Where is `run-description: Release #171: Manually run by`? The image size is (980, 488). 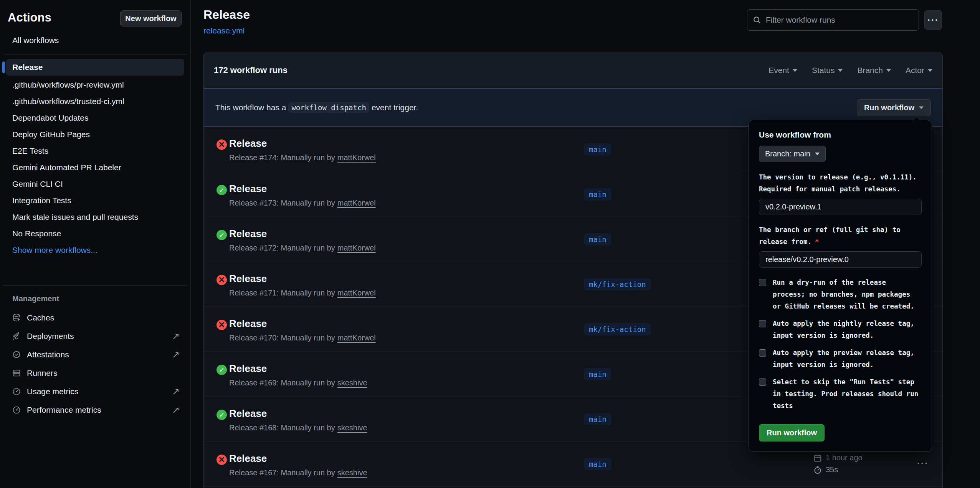
run-description: Release #171: Manually run by is located at coordinates (282, 293).